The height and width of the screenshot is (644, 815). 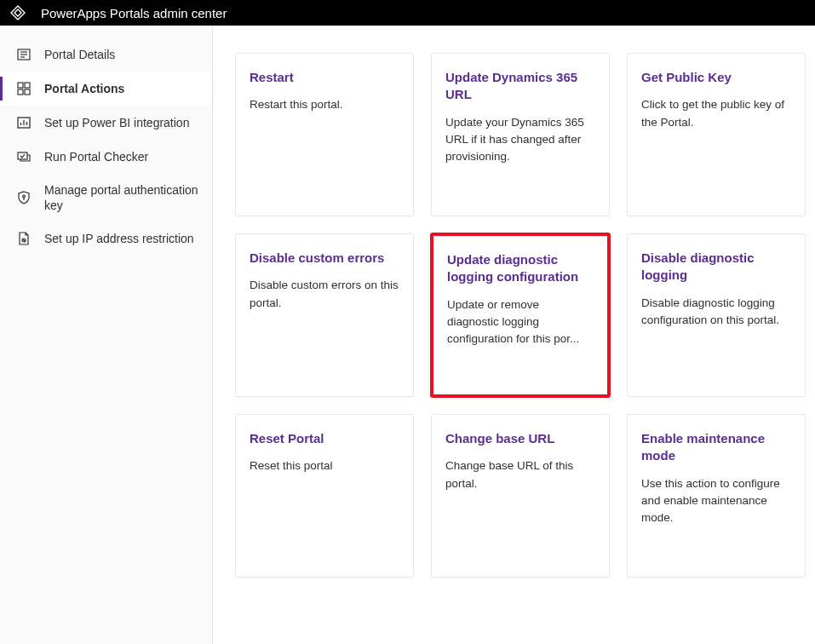 What do you see at coordinates (324, 496) in the screenshot?
I see `card-reset-portal: Reset Portal Reset this portal` at bounding box center [324, 496].